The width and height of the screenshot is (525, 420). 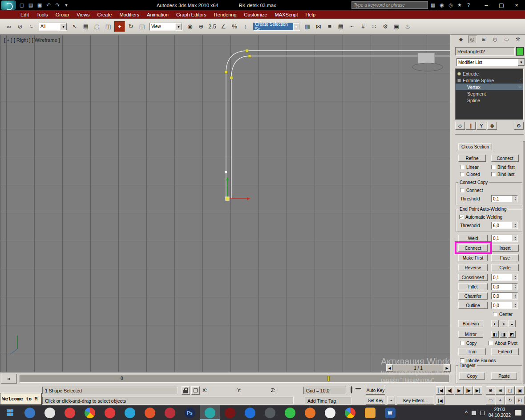 What do you see at coordinates (471, 126) in the screenshot?
I see `show-end-result-icon: ∥` at bounding box center [471, 126].